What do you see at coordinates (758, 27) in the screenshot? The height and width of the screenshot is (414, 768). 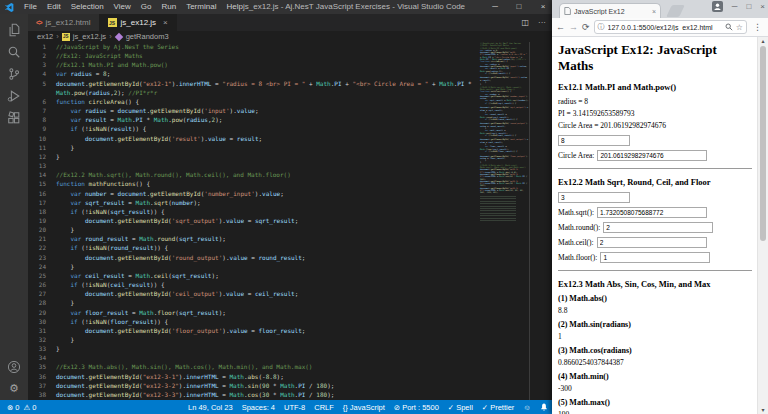 I see `browser-menu-icon: ⋮` at bounding box center [758, 27].